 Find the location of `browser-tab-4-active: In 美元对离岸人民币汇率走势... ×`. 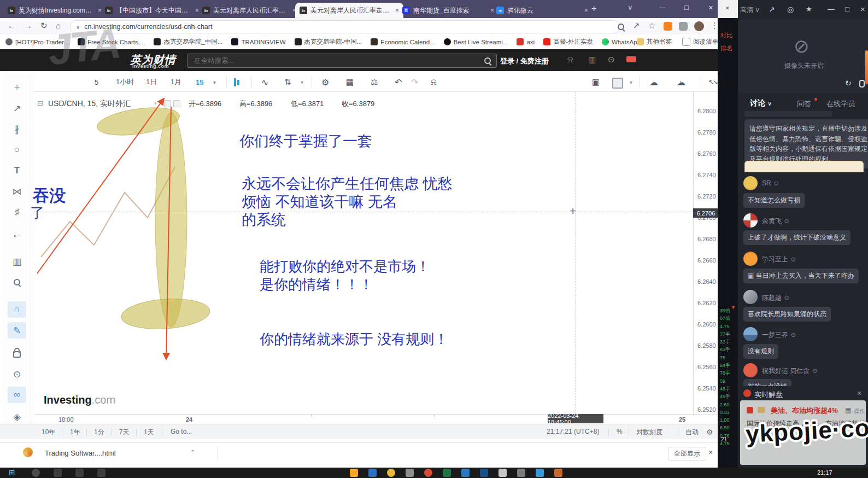

browser-tab-4-active: In 美元对离岸人民币汇率走势... × is located at coordinates (349, 10).